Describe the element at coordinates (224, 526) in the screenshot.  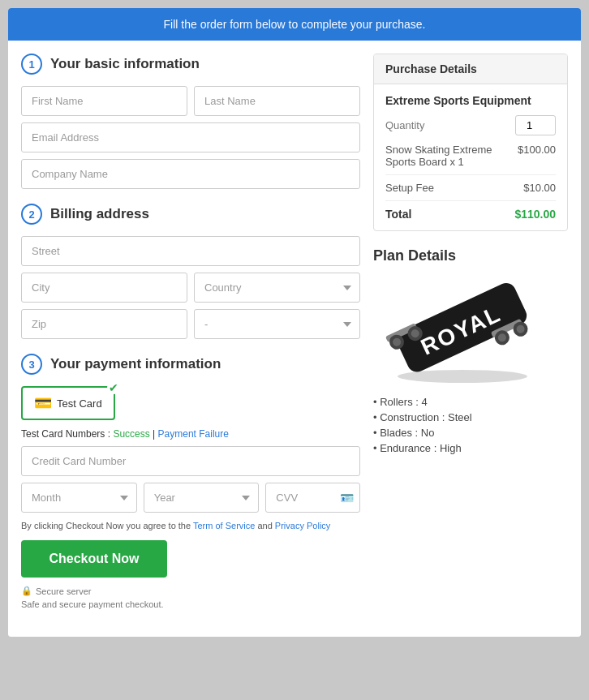
I see `terms-of-service-link: Term of Service` at that location.